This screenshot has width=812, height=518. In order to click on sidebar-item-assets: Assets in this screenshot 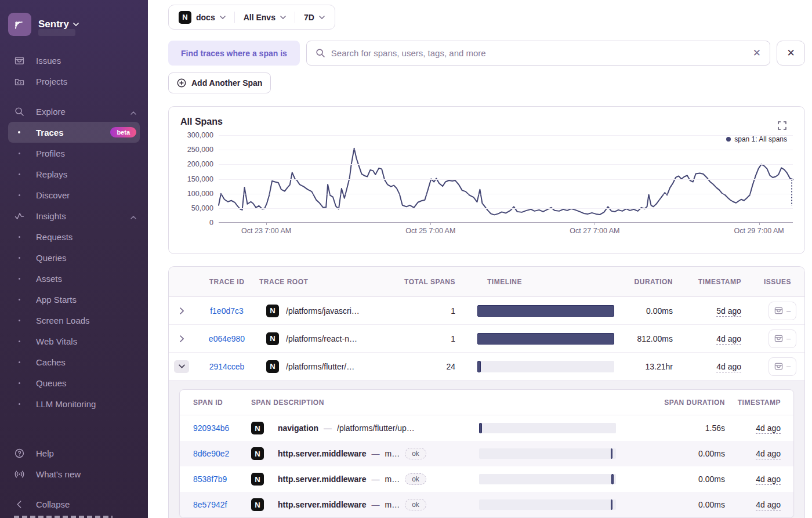, I will do `click(74, 278)`.